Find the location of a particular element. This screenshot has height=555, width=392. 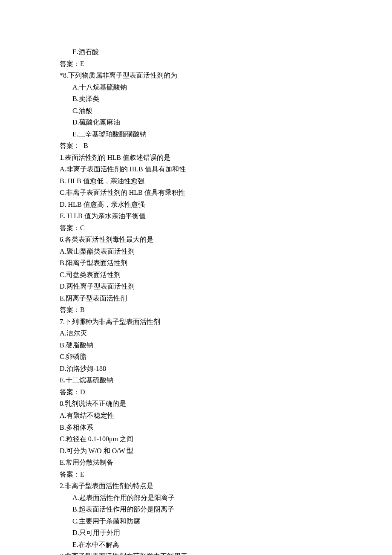

text-line: D.只可用于外用 is located at coordinates (226, 533).